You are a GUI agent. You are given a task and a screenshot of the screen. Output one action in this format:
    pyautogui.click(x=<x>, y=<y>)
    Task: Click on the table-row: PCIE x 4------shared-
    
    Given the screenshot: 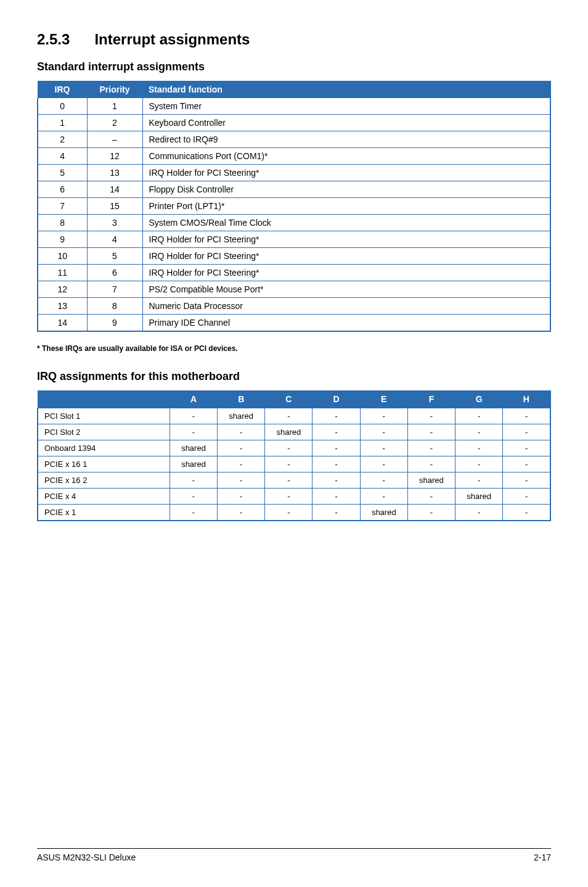 What is the action you would take?
    pyautogui.click(x=294, y=497)
    